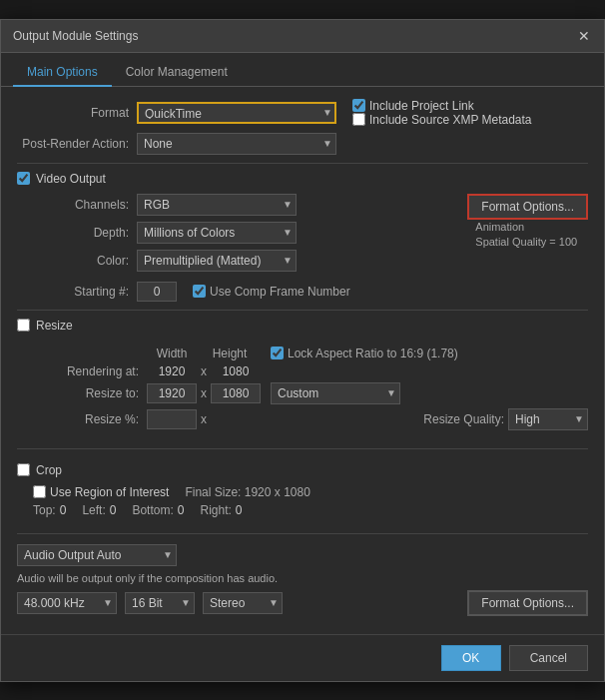 The image size is (605, 700). What do you see at coordinates (527, 603) in the screenshot?
I see `audio-format-options-button: Format Options...` at bounding box center [527, 603].